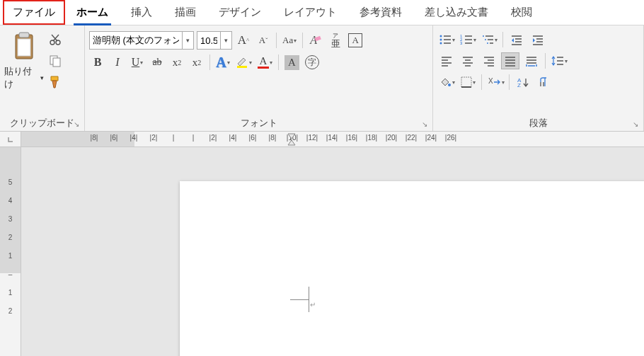 The image size is (644, 356). I want to click on increase-indent-button, so click(538, 40).